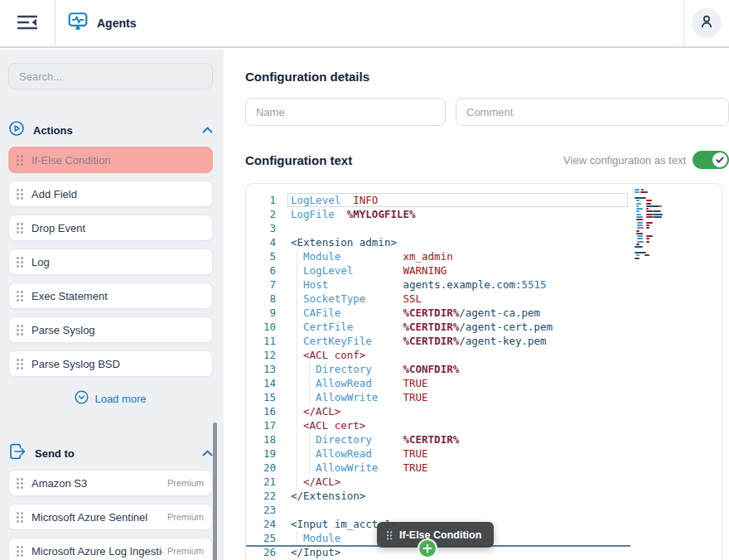  Describe the element at coordinates (261, 398) in the screenshot. I see `line-number: 15` at that location.